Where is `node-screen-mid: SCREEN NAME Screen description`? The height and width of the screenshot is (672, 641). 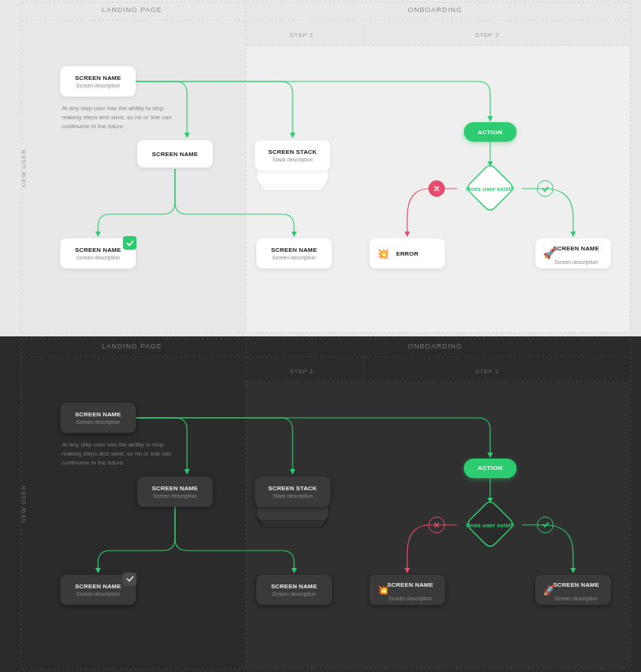 node-screen-mid: SCREEN NAME Screen description is located at coordinates (175, 492).